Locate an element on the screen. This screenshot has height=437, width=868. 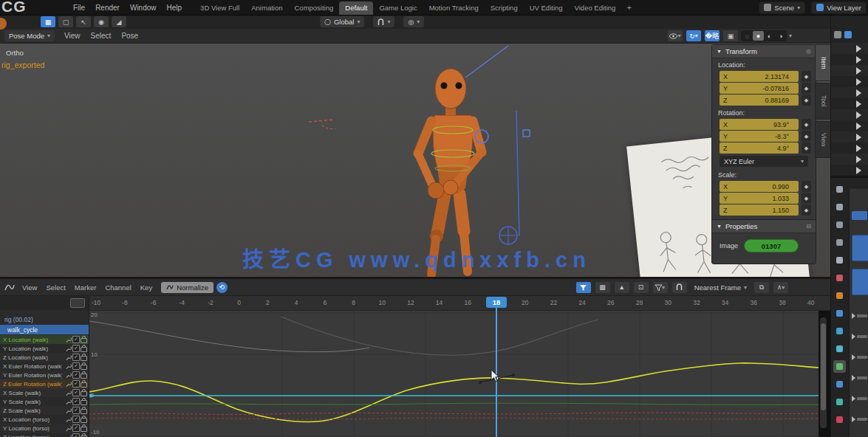
channel-row-z-location-torso-: Z Location (torso)✓ is located at coordinates (44, 435).